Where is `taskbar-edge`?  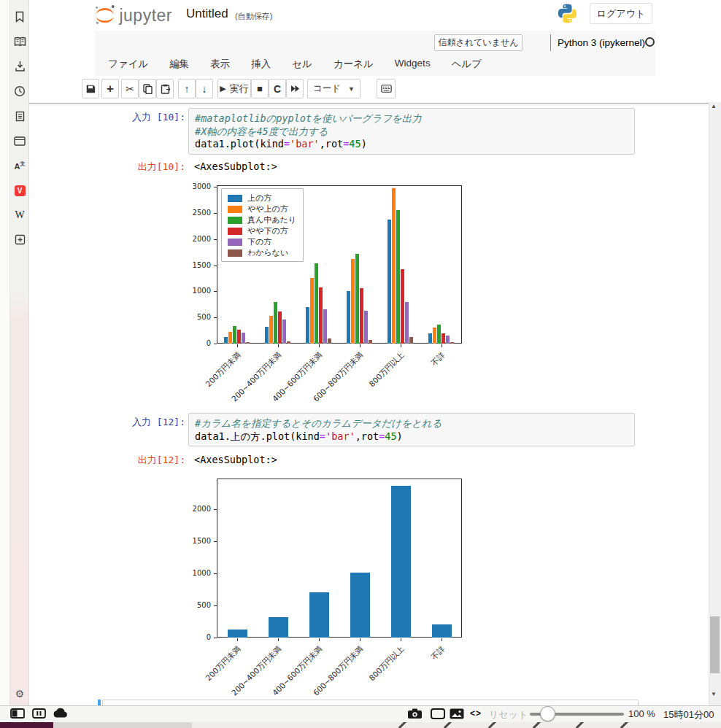
taskbar-edge is located at coordinates (123, 725).